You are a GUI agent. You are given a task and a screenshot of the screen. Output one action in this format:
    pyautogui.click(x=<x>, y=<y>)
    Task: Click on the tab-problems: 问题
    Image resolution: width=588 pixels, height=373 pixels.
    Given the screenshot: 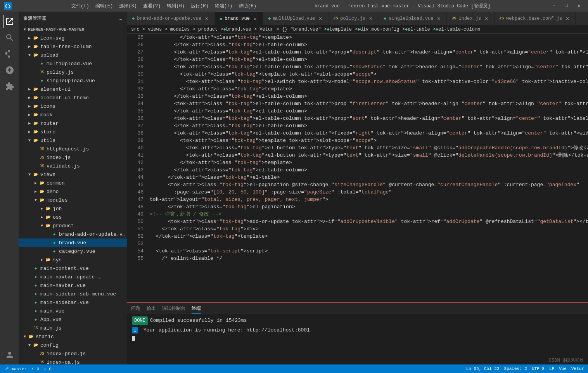 What is the action you would take?
    pyautogui.click(x=136, y=309)
    